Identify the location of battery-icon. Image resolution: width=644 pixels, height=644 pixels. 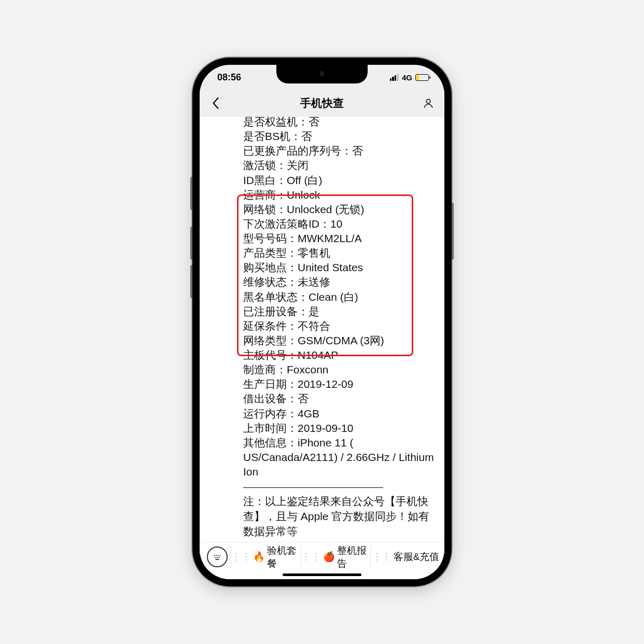
(422, 78).